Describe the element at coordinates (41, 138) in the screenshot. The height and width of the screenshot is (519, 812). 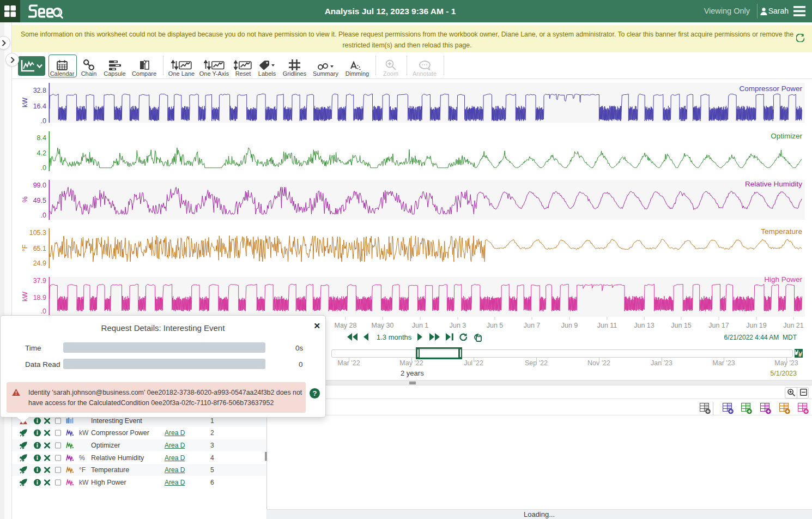
I see `svg-text: 8.4` at that location.